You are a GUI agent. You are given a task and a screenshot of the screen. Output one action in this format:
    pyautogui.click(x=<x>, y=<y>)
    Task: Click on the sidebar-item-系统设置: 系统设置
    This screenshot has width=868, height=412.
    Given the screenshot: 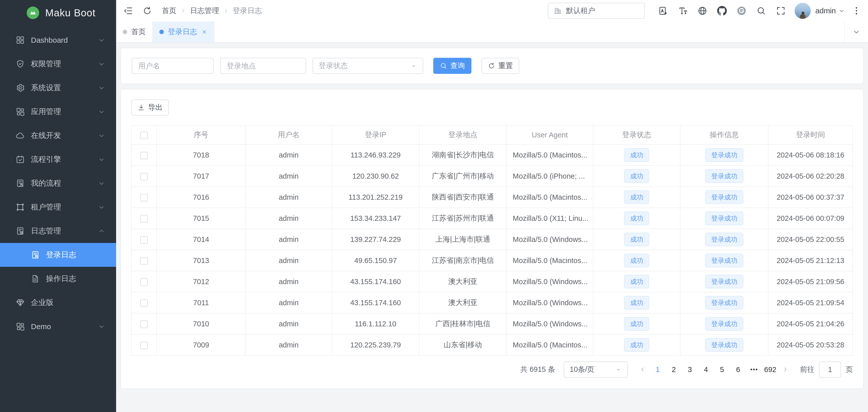 What is the action you would take?
    pyautogui.click(x=58, y=88)
    